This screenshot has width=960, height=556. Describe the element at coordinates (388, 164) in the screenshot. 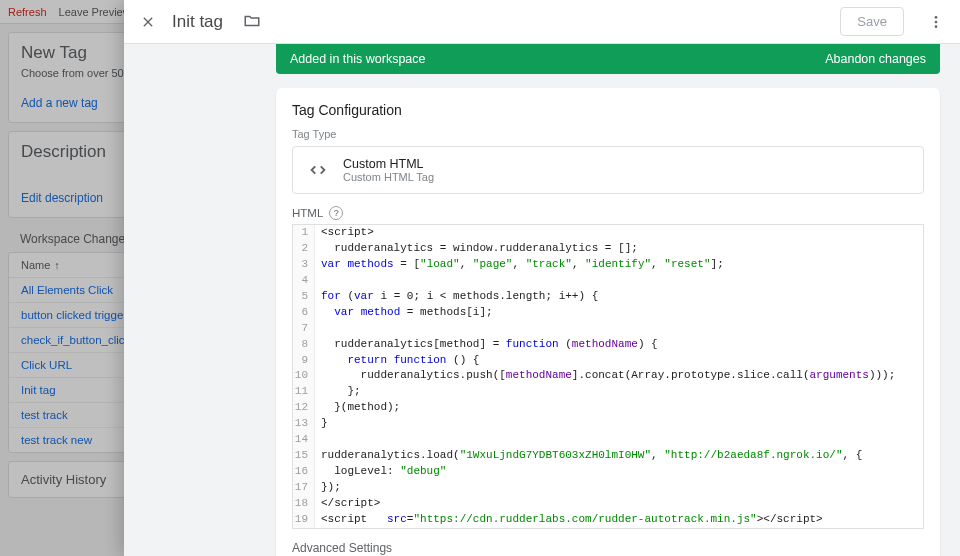

I see `tag-type-name: Custom HTML` at that location.